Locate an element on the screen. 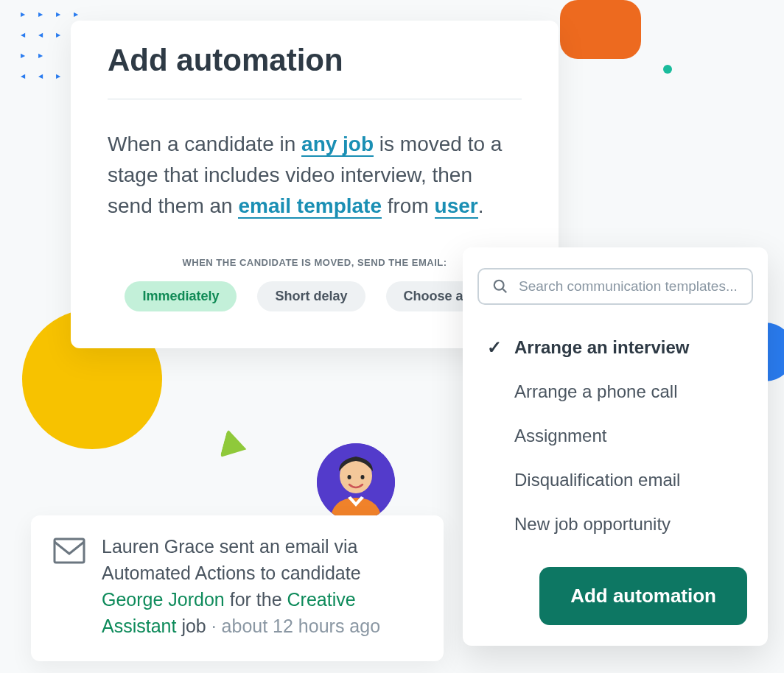 The height and width of the screenshot is (673, 784). deco-orange-shape is located at coordinates (601, 29).